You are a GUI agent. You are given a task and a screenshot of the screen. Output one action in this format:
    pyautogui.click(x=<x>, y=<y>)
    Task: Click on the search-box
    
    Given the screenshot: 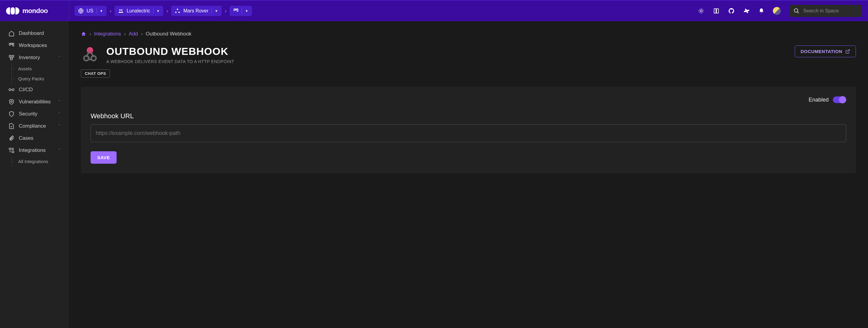 What is the action you would take?
    pyautogui.click(x=826, y=11)
    